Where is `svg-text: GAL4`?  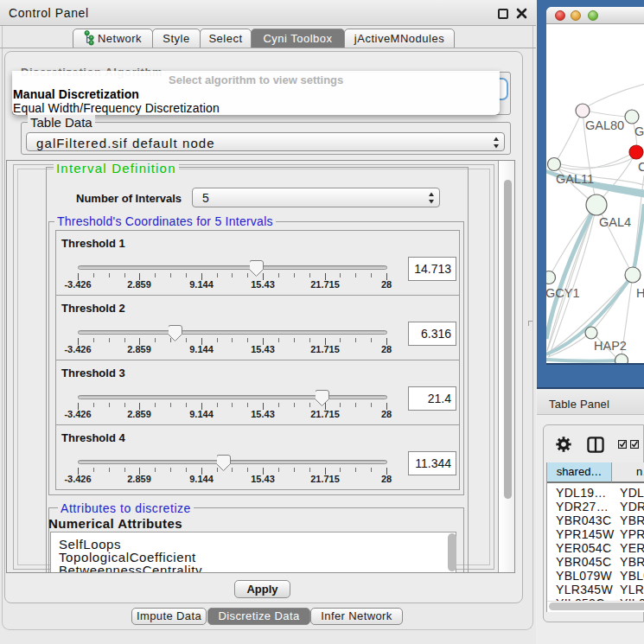
svg-text: GAL4 is located at coordinates (615, 222).